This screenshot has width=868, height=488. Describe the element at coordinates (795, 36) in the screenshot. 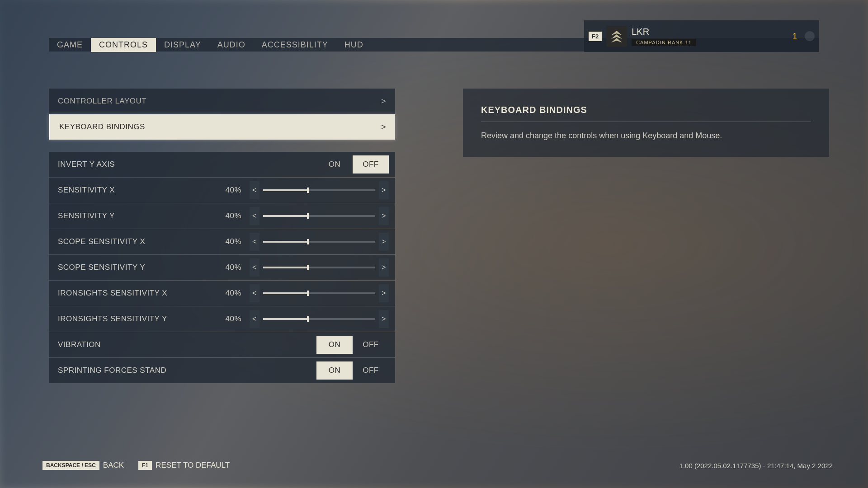

I see `player-level: 1` at that location.